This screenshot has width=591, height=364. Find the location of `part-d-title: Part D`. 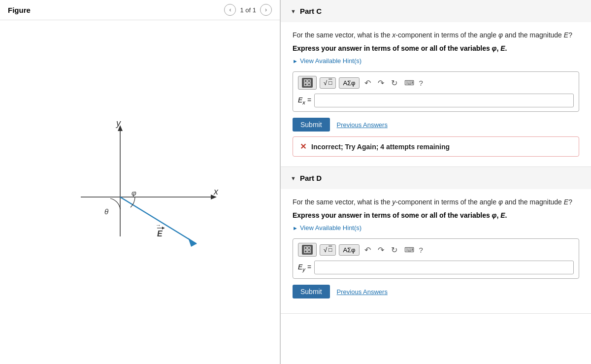

part-d-title: Part D is located at coordinates (311, 178).